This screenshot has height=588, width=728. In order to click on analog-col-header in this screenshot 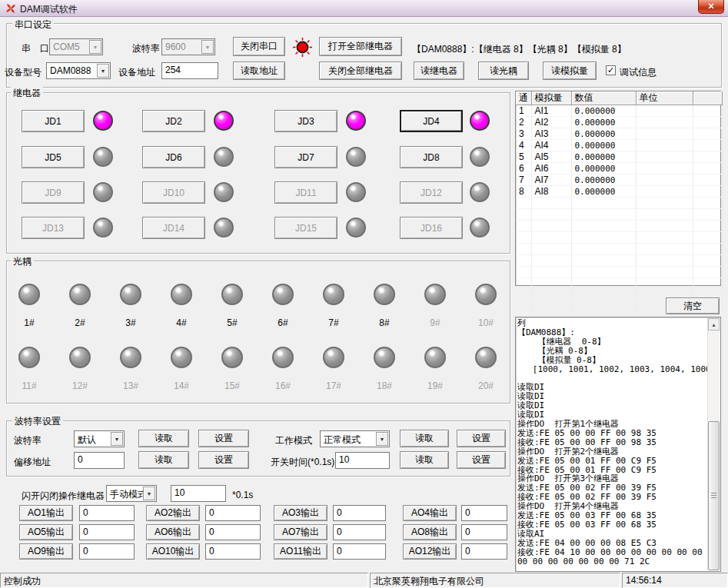, I will do `click(707, 98)`.